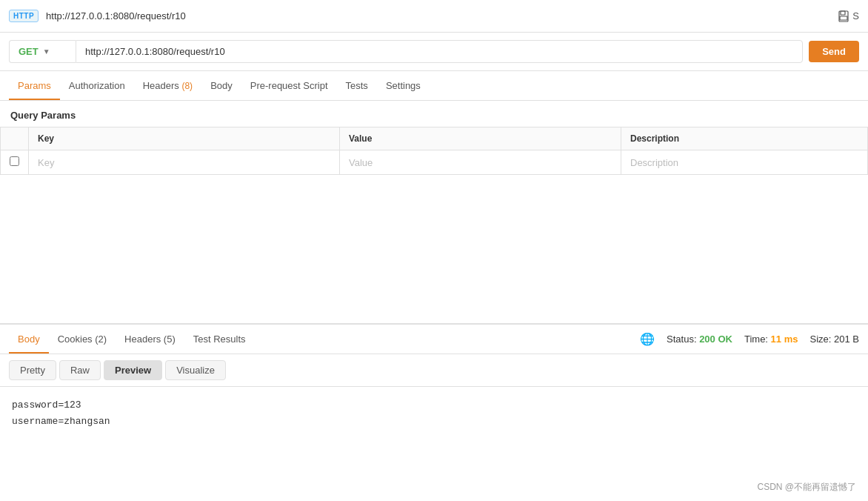  I want to click on save-label: S, so click(856, 16).